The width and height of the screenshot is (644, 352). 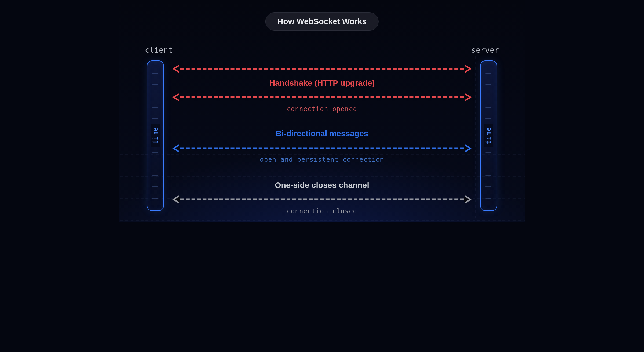 What do you see at coordinates (322, 185) in the screenshot?
I see `close-title: One-side closes channel` at bounding box center [322, 185].